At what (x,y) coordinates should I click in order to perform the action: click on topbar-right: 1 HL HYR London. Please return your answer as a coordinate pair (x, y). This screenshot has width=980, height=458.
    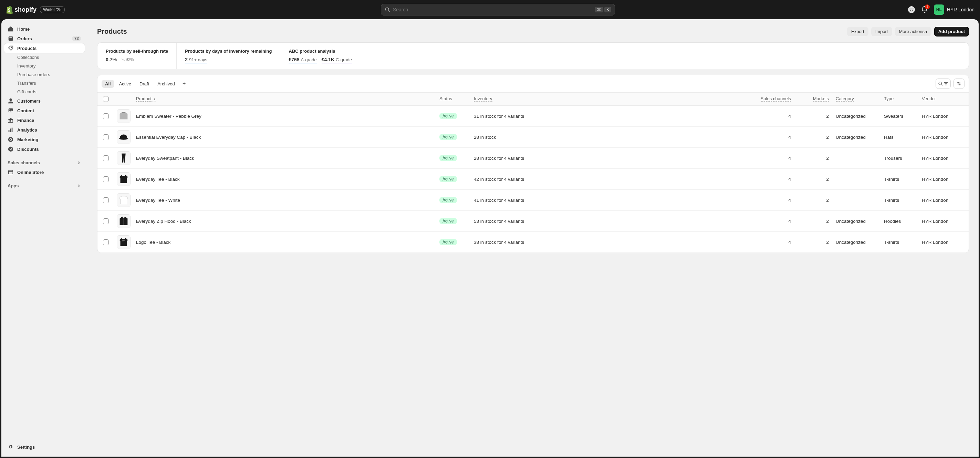
    Looking at the image, I should click on (941, 10).